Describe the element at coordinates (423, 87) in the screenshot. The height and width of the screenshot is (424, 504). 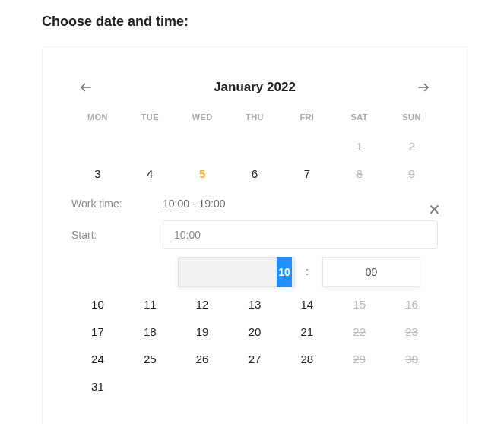
I see `next-month-button` at that location.